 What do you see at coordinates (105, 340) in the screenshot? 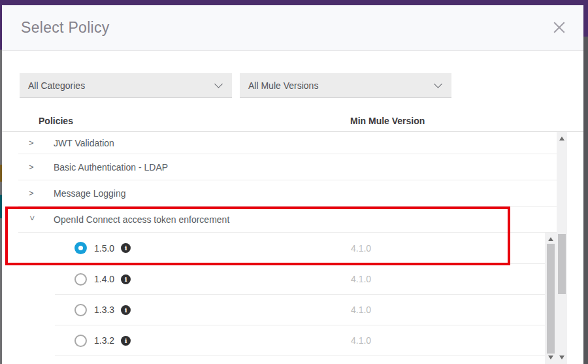
I see `version-label: 1.3.2` at bounding box center [105, 340].